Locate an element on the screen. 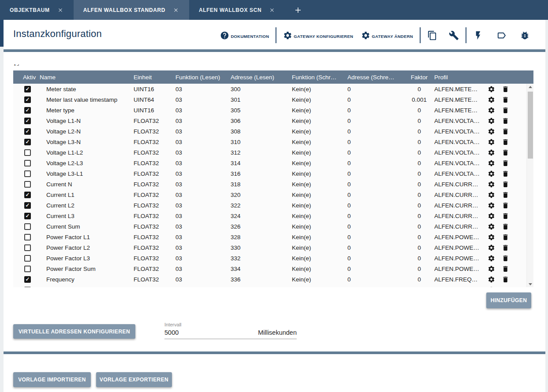 This screenshot has height=392, width=548. close-icon is located at coordinates (272, 10).